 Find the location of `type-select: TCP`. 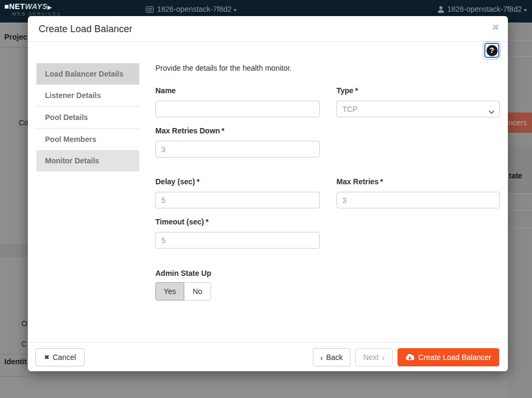

type-select: TCP is located at coordinates (418, 109).